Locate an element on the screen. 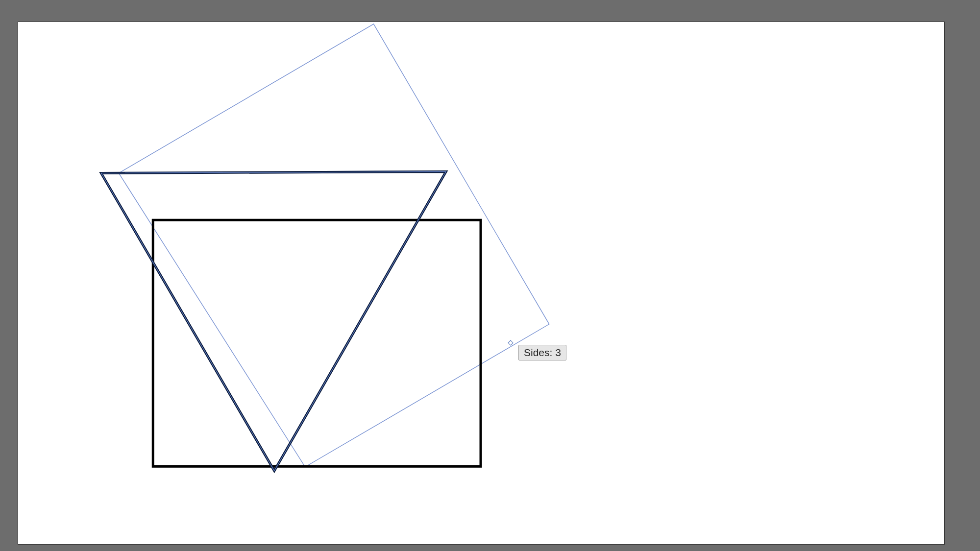  tooltip-label: Sides: 3 is located at coordinates (542, 353).